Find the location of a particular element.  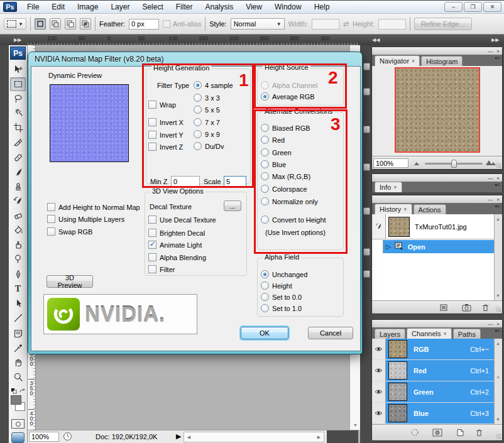

menu-analysis: Analysis is located at coordinates (219, 7).